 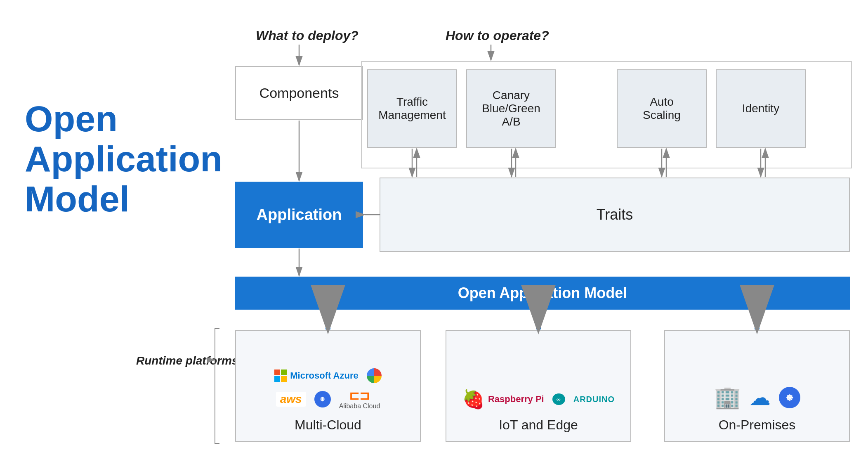 I want to click on building-icon: 🏢, so click(x=728, y=397).